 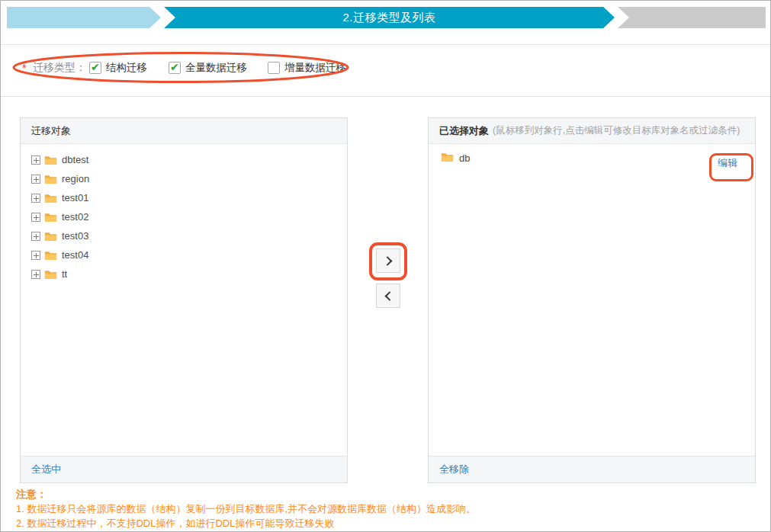 What do you see at coordinates (184, 216) in the screenshot?
I see `tree-item-test02: test02` at bounding box center [184, 216].